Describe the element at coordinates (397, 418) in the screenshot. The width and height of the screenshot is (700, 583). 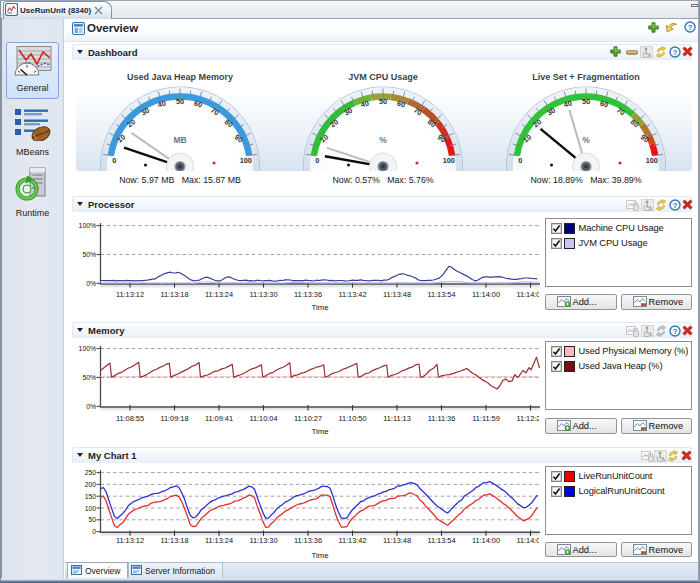
I see `svg-text: 11:11:13` at that location.